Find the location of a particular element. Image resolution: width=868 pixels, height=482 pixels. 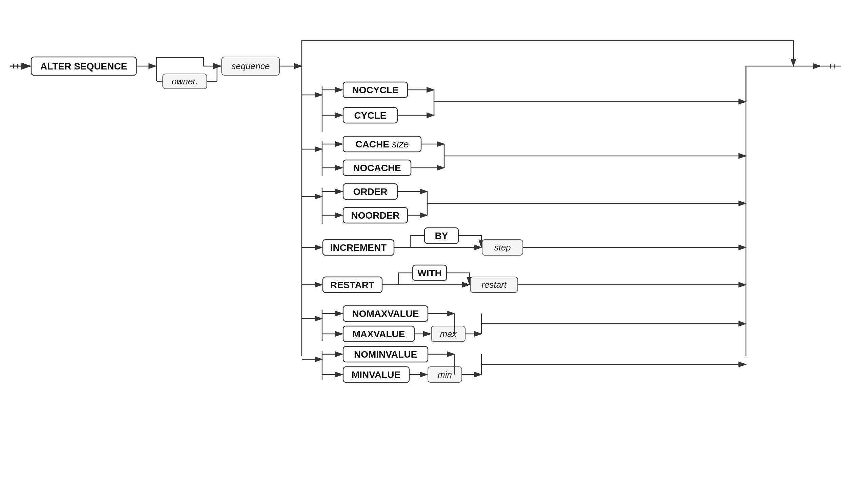

increment-label: INCREMENT is located at coordinates (358, 247).